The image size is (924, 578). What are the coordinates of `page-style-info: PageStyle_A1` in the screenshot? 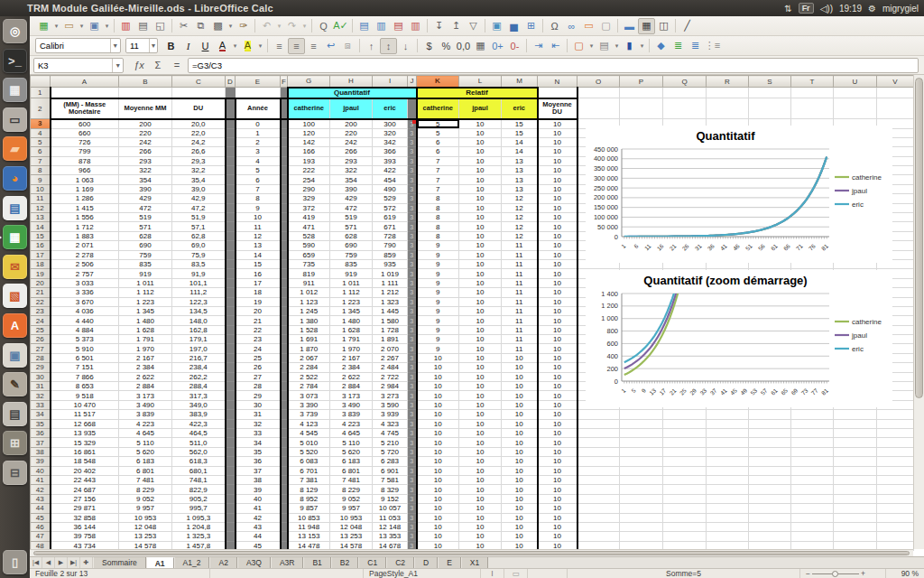 It's located at (422, 573).